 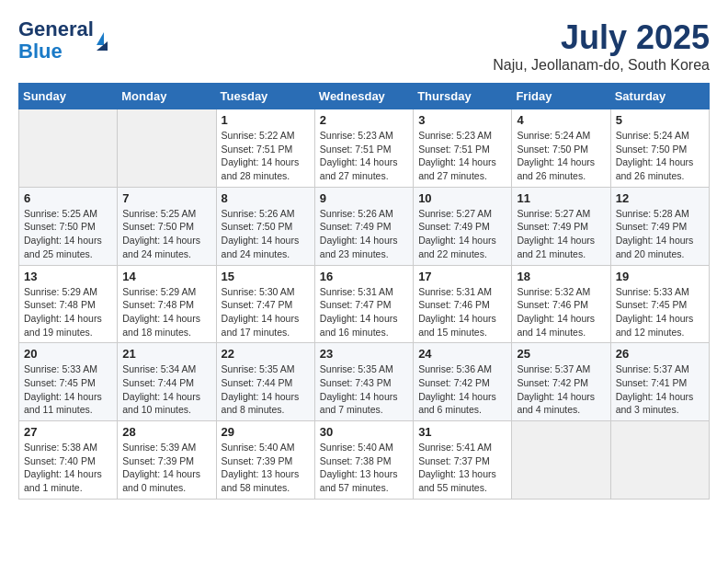 I want to click on calendar-cell: 12Sunrise: 5:28 AMSunset: 7:49 PMDayligh…, so click(x=660, y=226).